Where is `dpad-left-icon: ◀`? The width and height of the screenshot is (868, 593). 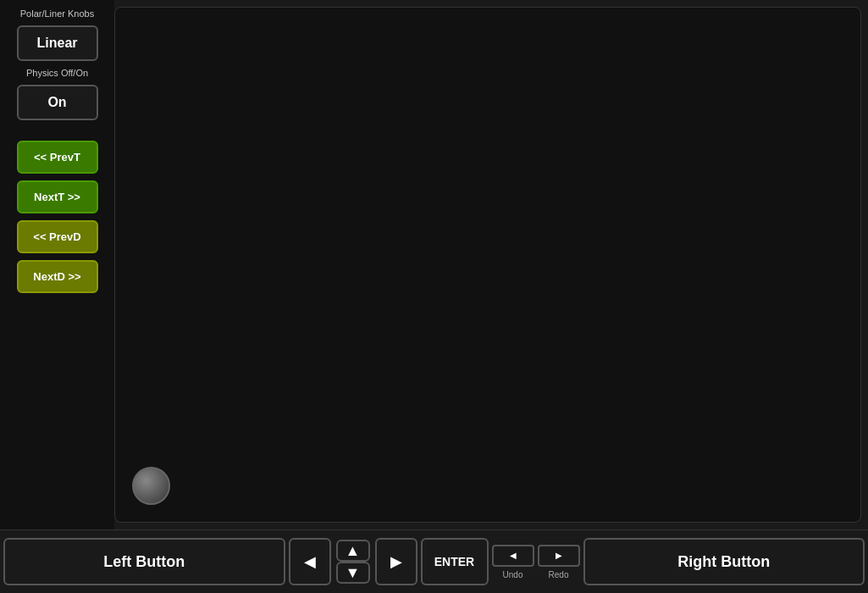
dpad-left-icon: ◀ is located at coordinates (310, 562).